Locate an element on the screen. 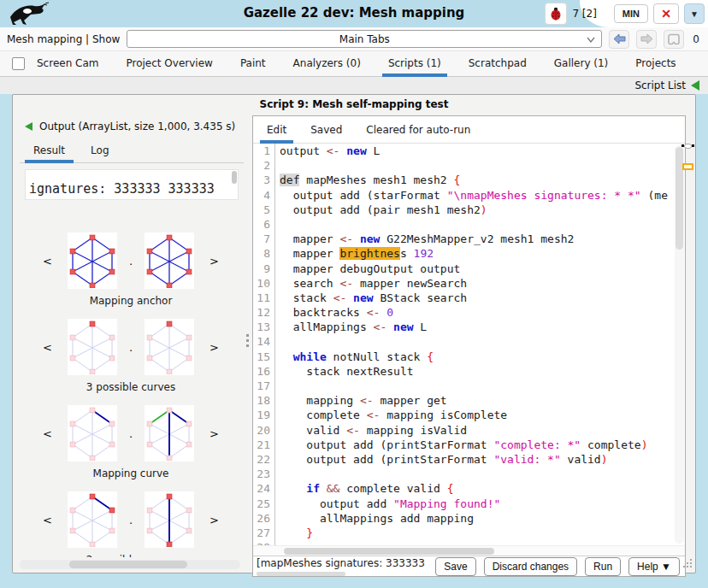 The image size is (708, 588). code-line: 25 output add "Mapping found!" is located at coordinates (469, 504).